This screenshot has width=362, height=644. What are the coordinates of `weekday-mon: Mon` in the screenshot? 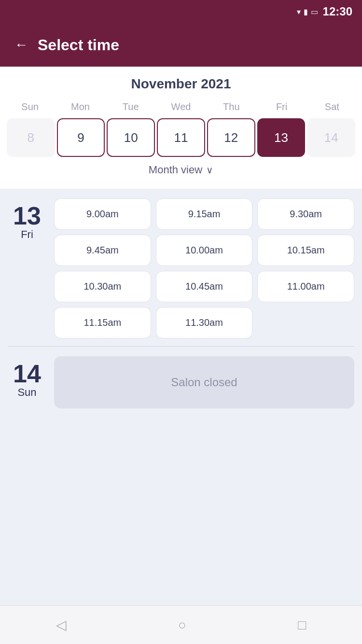 It's located at (80, 107).